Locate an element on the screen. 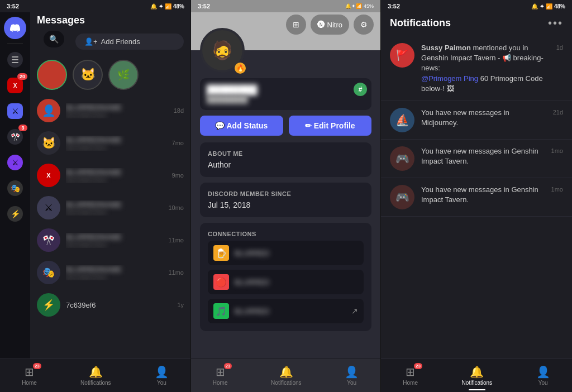  sidebar-icon-guild1: ⚔ is located at coordinates (15, 111).